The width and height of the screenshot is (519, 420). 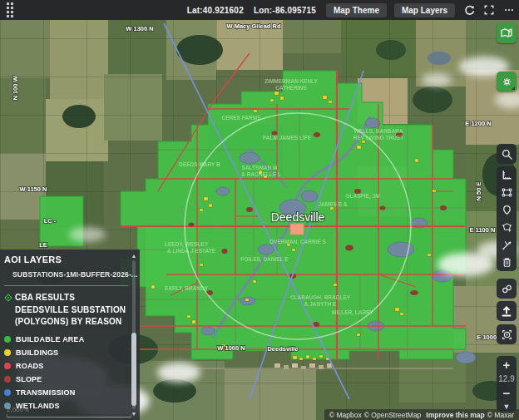 I want to click on zoom-out-button: −, so click(x=507, y=393).